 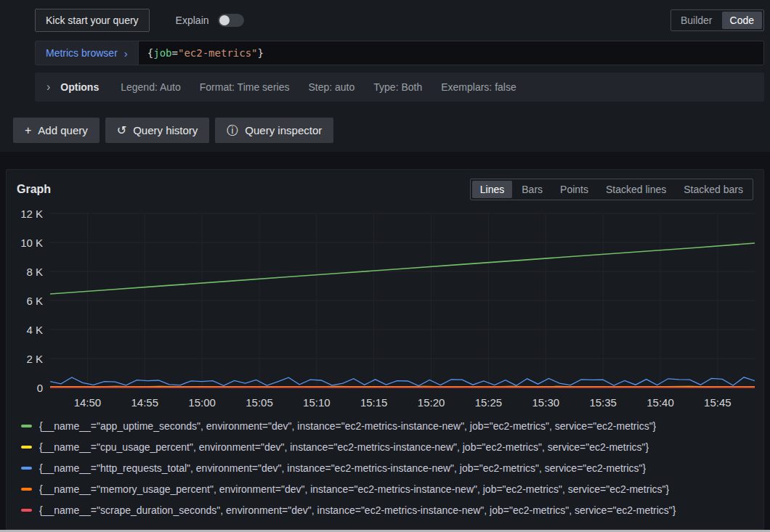 What do you see at coordinates (275, 131) in the screenshot?
I see `query-inspector-button: ⓘQuery inspector` at bounding box center [275, 131].